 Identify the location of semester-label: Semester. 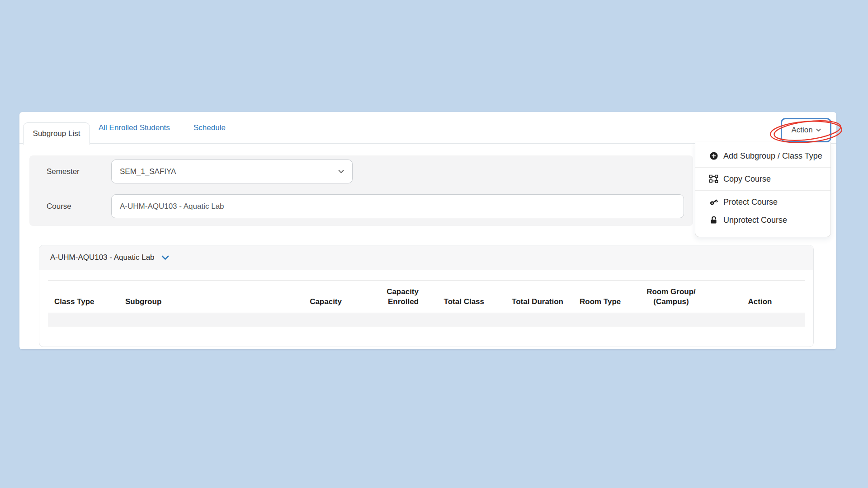
(63, 172).